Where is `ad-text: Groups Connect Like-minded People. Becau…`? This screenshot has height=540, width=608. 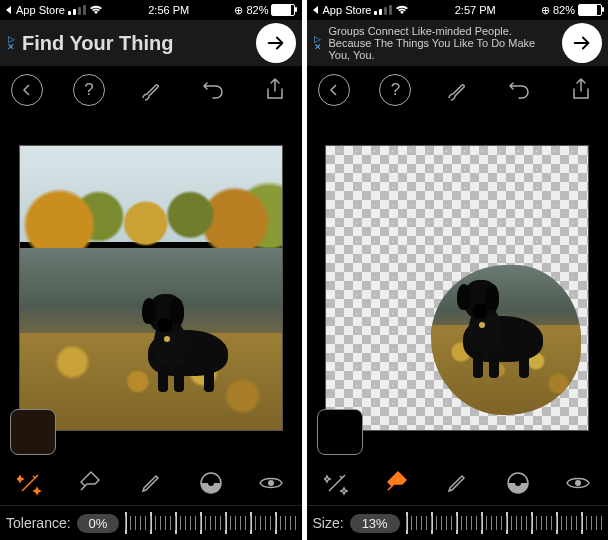
ad-text: Groups Connect Like-minded People. Becau… is located at coordinates (443, 43).